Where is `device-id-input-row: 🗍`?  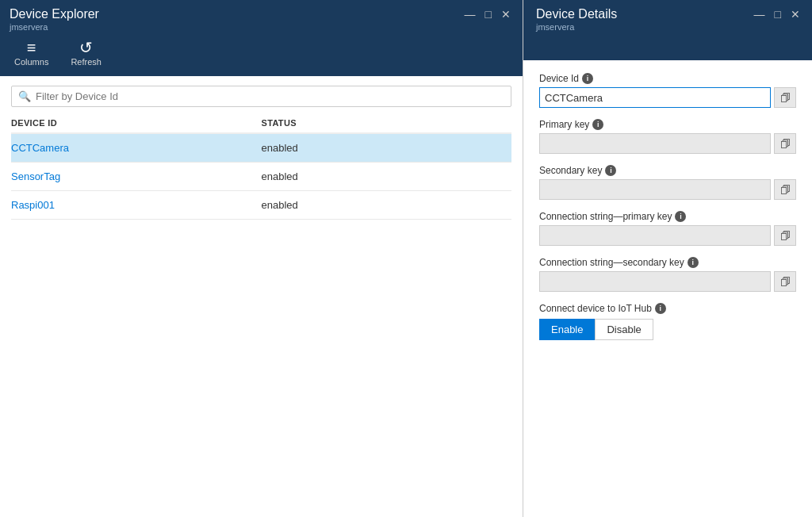
device-id-input-row: 🗍 is located at coordinates (668, 98).